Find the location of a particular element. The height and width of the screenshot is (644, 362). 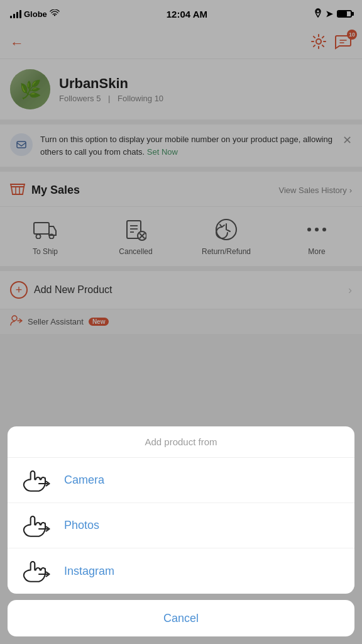

sheet-header: Add product from is located at coordinates (181, 442).